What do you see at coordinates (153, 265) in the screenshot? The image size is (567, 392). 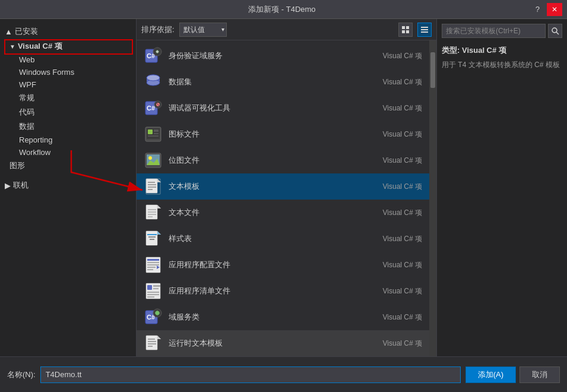 I see `item-icon-config` at bounding box center [153, 265].